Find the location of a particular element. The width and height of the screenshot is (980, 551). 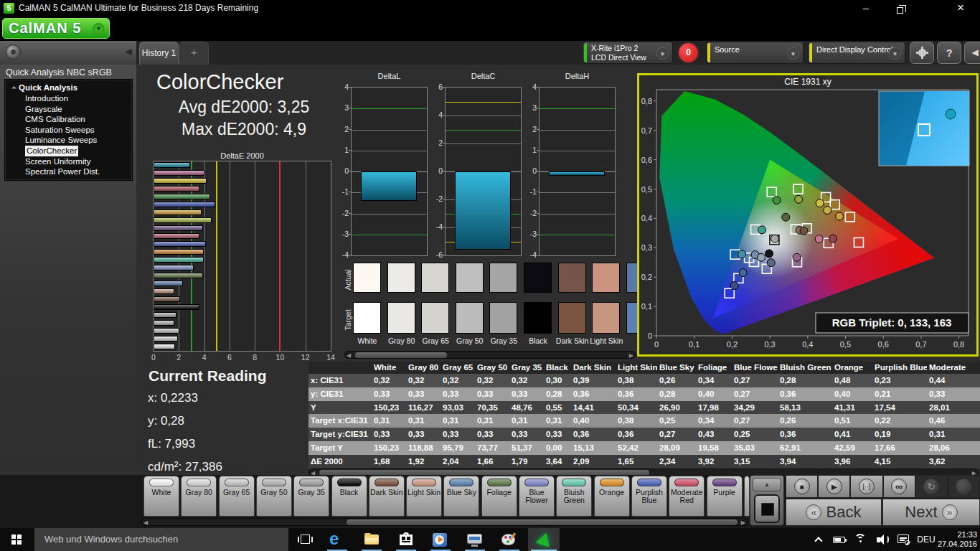

close-button: × is located at coordinates (961, 9).